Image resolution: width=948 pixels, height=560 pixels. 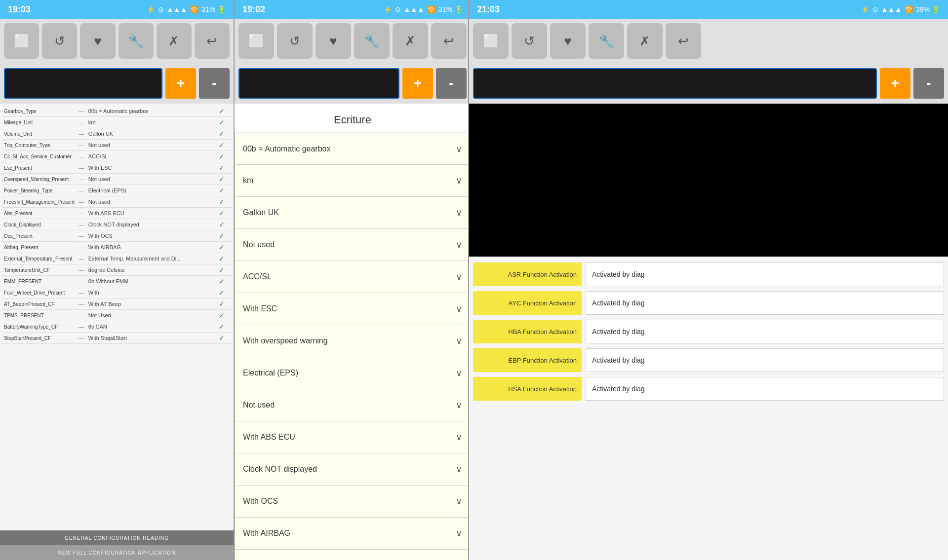 I want to click on plus-button-3: +, so click(x=895, y=83).